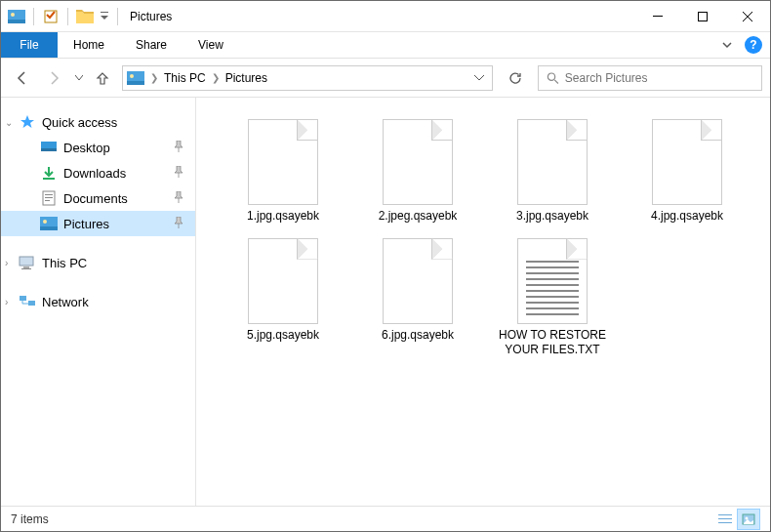  I want to click on window-controls, so click(703, 17).